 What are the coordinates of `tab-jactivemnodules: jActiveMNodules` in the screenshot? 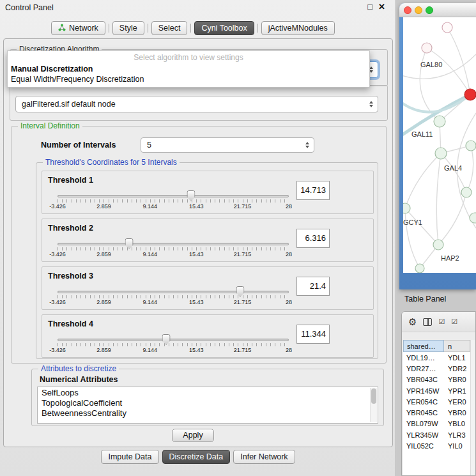 It's located at (298, 28).